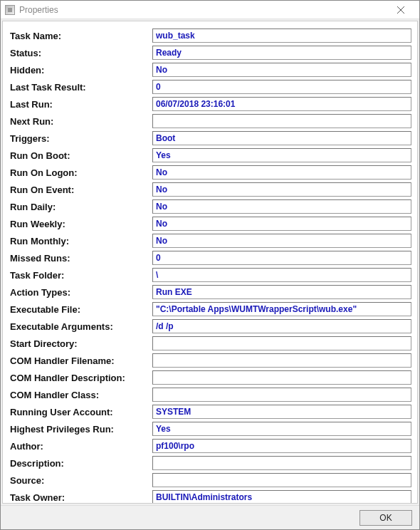 The height and width of the screenshot is (530, 420). I want to click on property-row: Last Task Result:0, so click(211, 87).